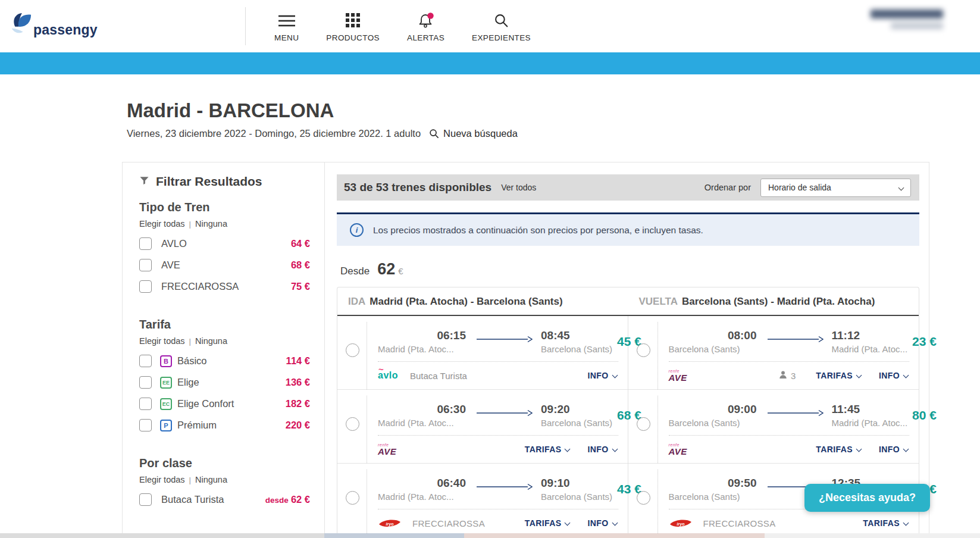 This screenshot has height=538, width=980. I want to click on new-search-link: Nueva búsqueda, so click(481, 133).